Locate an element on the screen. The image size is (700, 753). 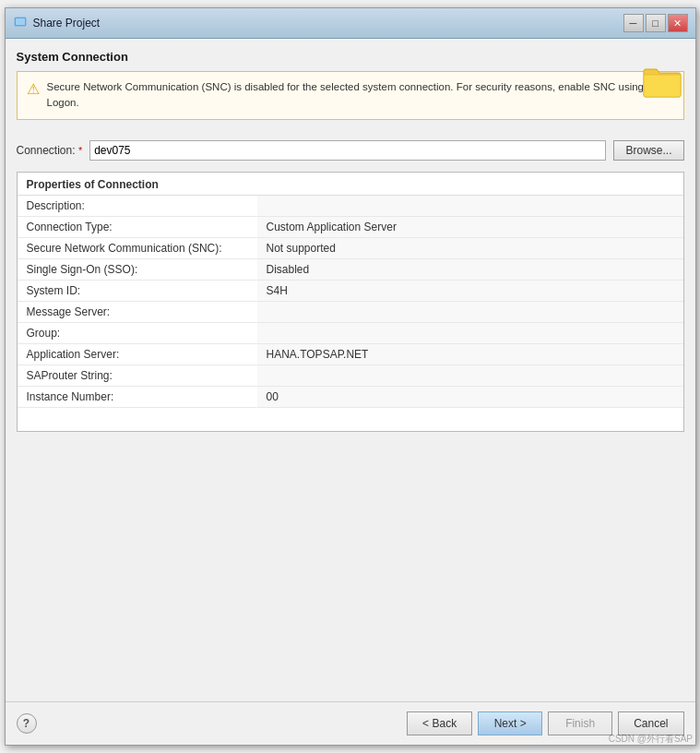
folder-icon is located at coordinates (662, 81).